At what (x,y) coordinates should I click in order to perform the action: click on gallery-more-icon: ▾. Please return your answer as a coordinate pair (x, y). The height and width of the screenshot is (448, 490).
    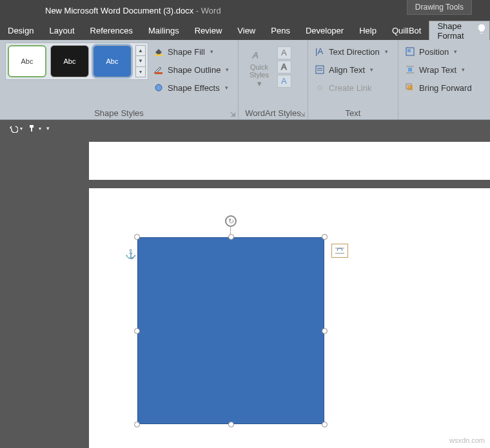
    Looking at the image, I should click on (141, 72).